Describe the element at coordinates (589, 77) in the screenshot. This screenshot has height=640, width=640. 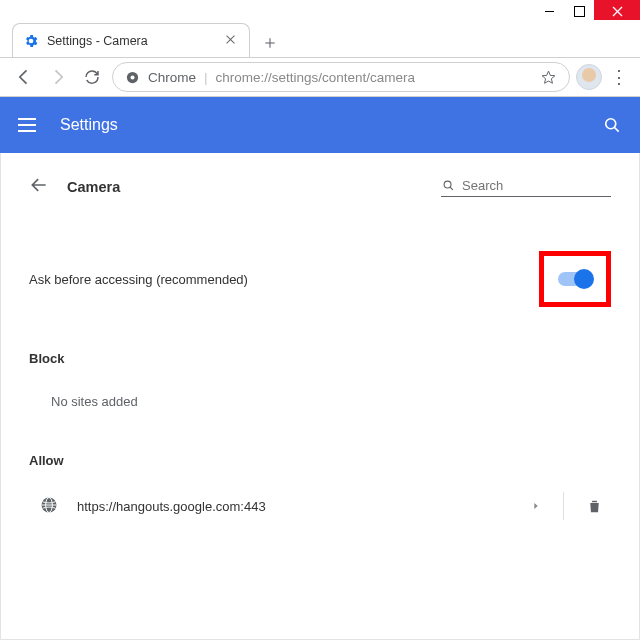
I see `profile-avatar-button` at that location.